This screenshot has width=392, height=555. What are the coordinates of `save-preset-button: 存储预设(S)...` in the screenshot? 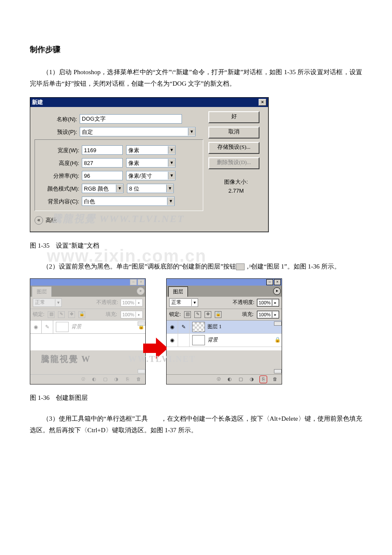 It's located at (234, 148).